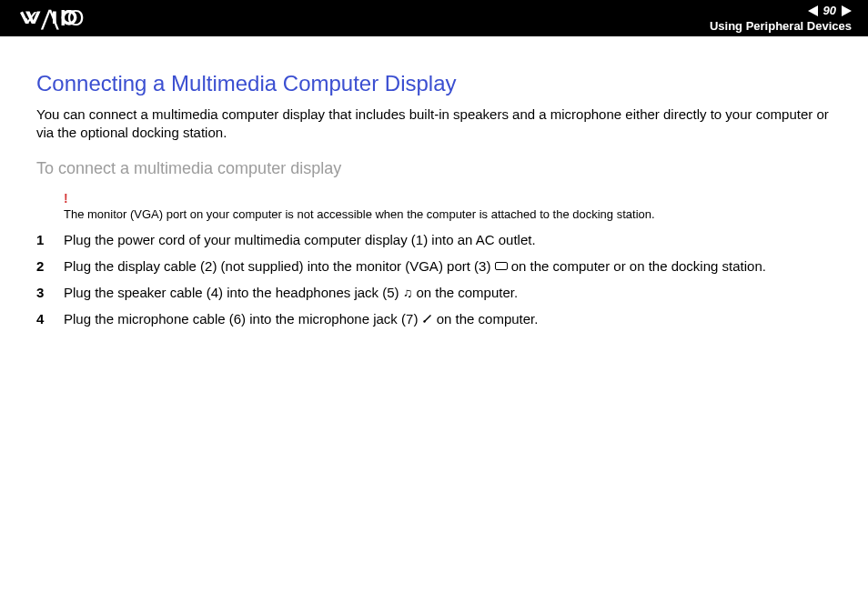  What do you see at coordinates (434, 293) in the screenshot?
I see `step-item: 3 Plug the speaker cable (4) into the he…` at bounding box center [434, 293].